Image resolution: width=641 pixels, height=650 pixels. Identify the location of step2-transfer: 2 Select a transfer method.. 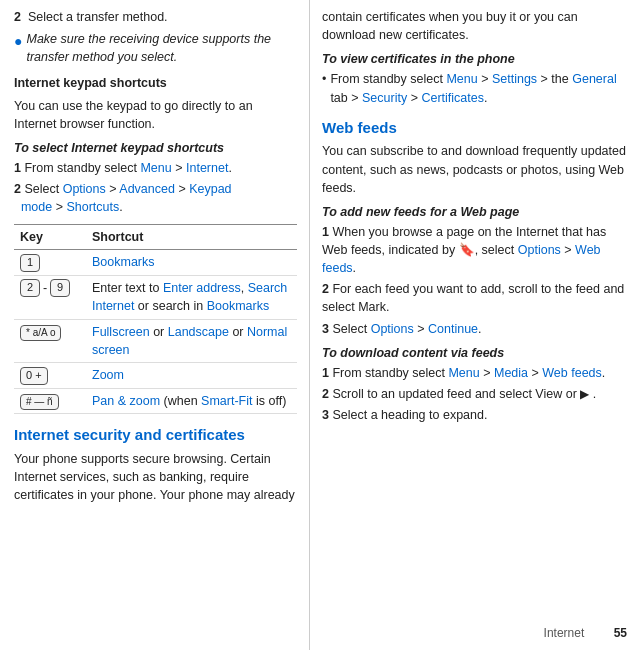
(156, 17).